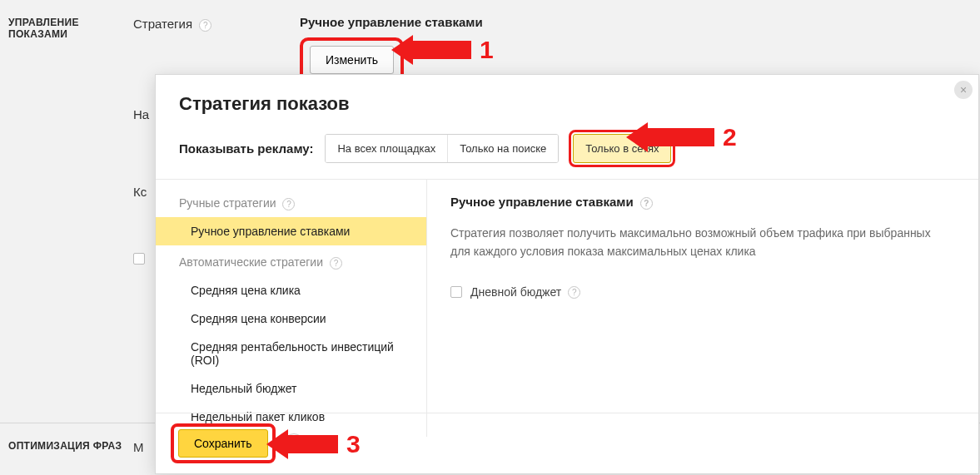 The height and width of the screenshot is (475, 980). I want to click on placement-segmented-control: На всех площадках Только на поиске, so click(441, 148).